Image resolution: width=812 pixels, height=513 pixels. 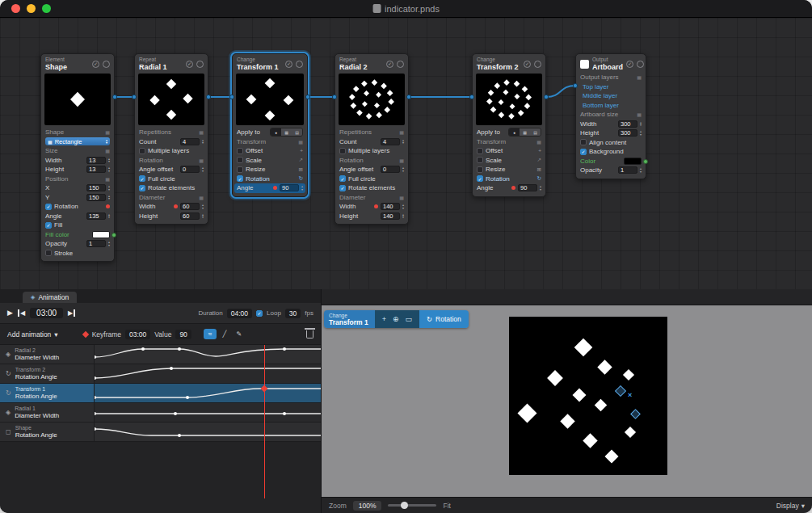 What do you see at coordinates (310, 334) in the screenshot?
I see `delete-keyframe-icon` at bounding box center [310, 334].